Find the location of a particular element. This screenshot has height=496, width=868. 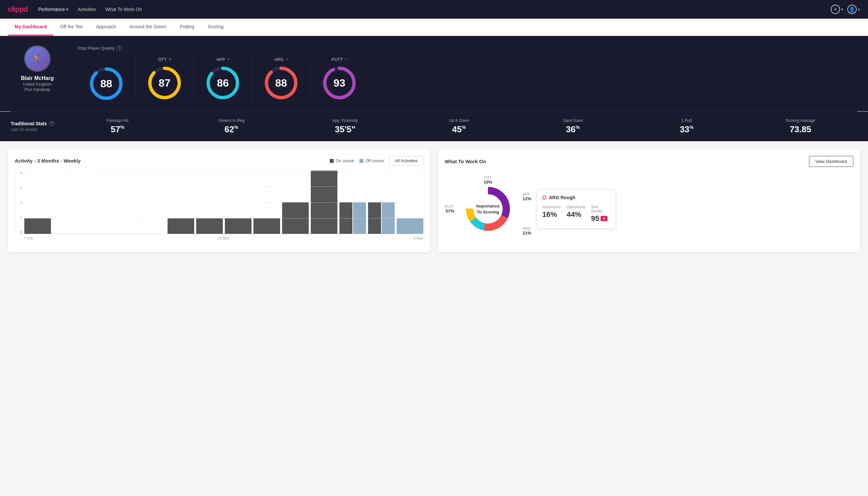

stat-label-6: Scoring Average is located at coordinates (800, 121).